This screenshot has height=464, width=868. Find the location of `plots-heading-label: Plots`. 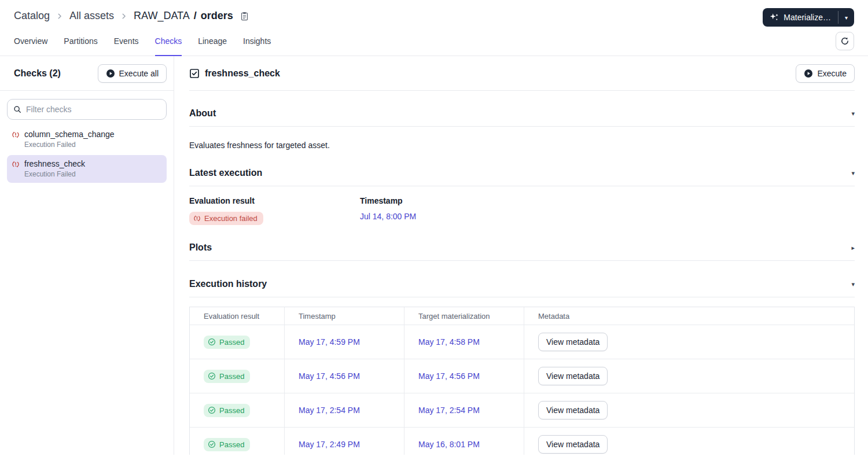

plots-heading-label: Plots is located at coordinates (200, 248).